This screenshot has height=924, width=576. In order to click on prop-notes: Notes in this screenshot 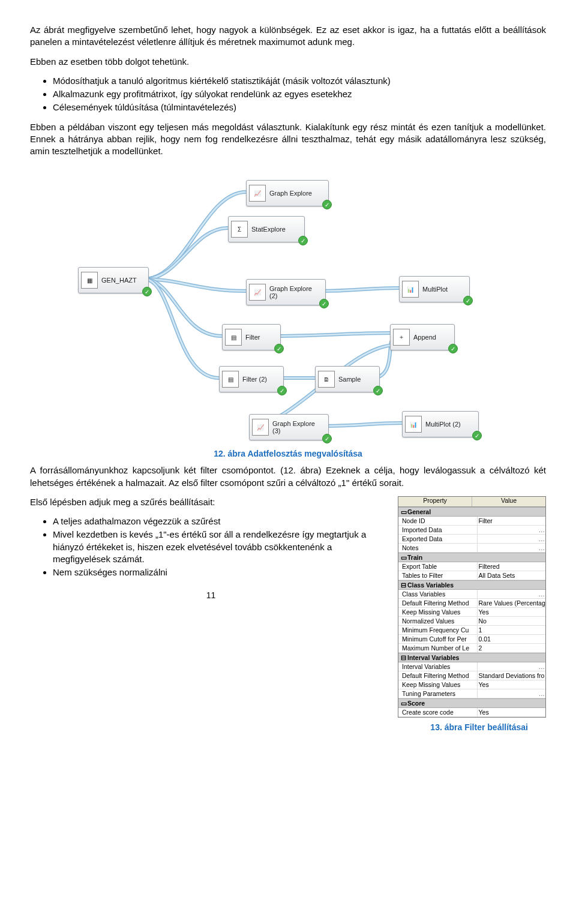, I will do `click(438, 548)`.